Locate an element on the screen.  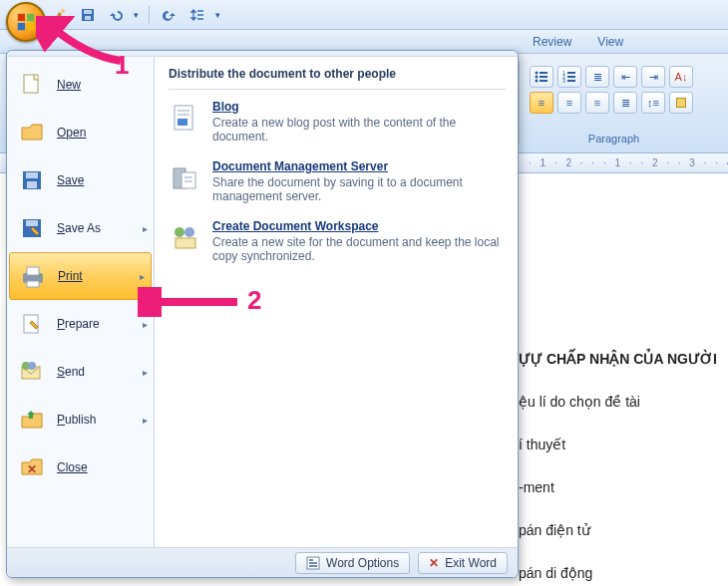
menu-item-label: Print is located at coordinates (70, 276).